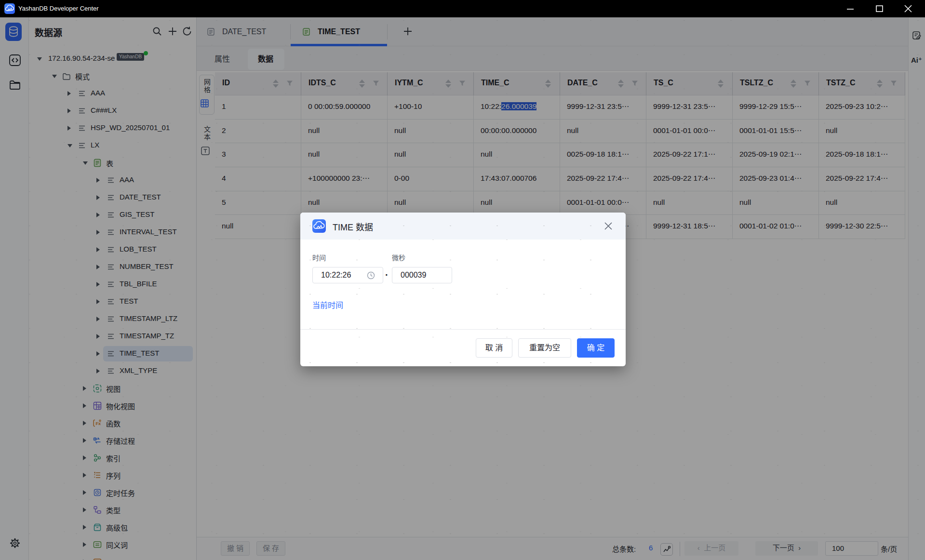  Describe the element at coordinates (328, 305) in the screenshot. I see `current-time-link: 当前时间` at that location.